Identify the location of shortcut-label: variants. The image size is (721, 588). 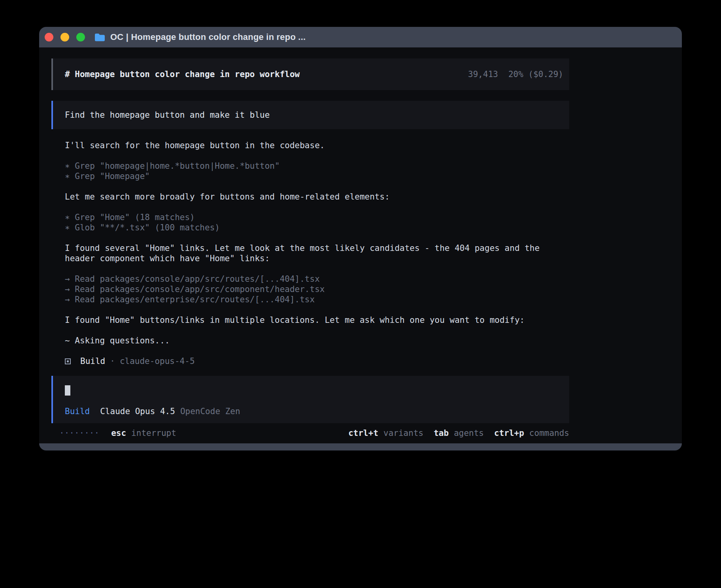
(403, 433).